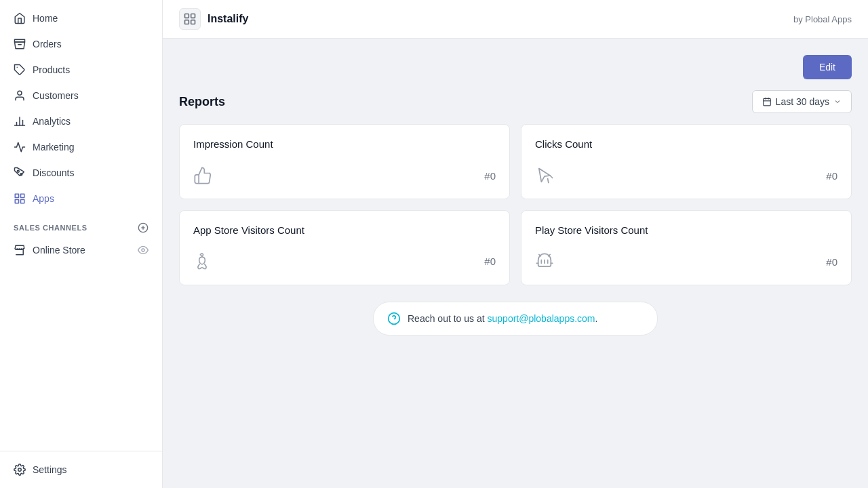 This screenshot has width=868, height=488. What do you see at coordinates (344, 230) in the screenshot?
I see `card-app-store-title: App Store Visitors Count` at bounding box center [344, 230].